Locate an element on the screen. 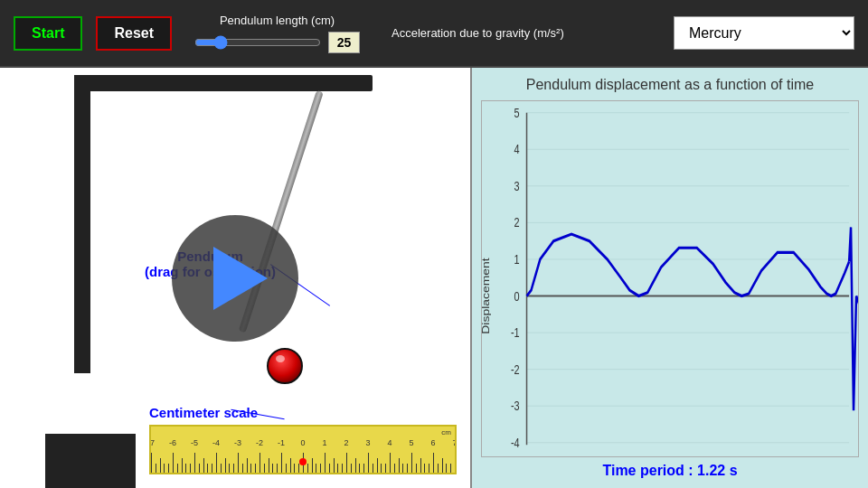 The image size is (868, 488). ruler-number--5: -5 is located at coordinates (194, 443).